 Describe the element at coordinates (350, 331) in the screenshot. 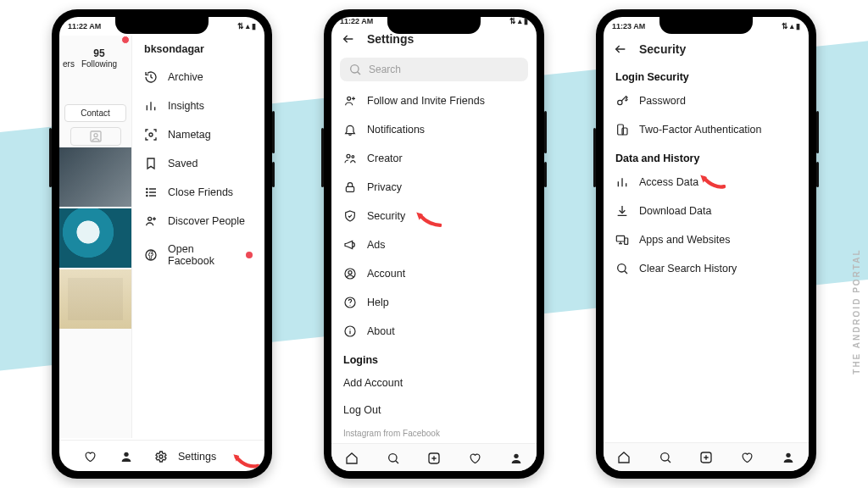

I see `info-icon` at that location.